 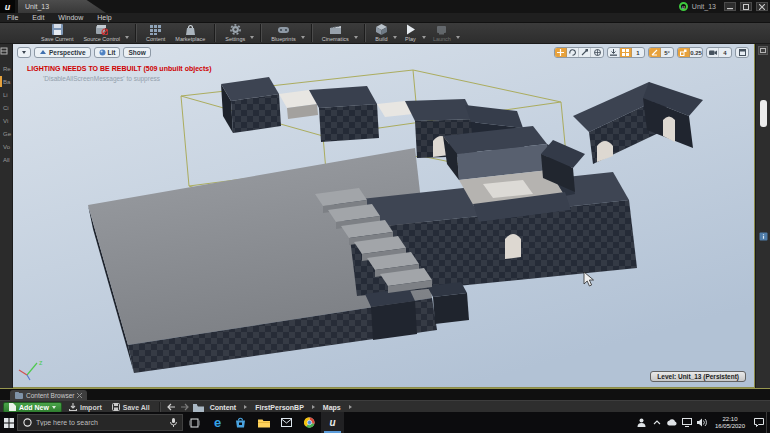 I want to click on blueprints-button: Blueprints, so click(x=283, y=34).